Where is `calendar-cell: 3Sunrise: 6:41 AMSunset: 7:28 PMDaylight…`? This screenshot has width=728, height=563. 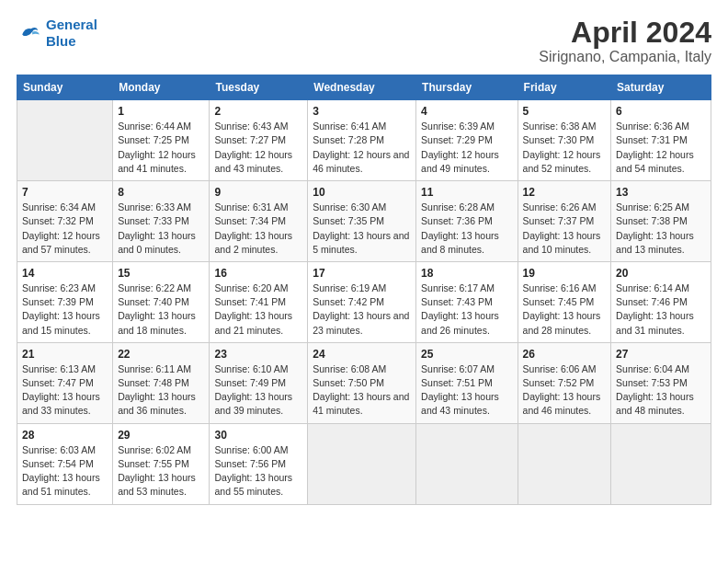 calendar-cell: 3Sunrise: 6:41 AMSunset: 7:28 PMDaylight… is located at coordinates (362, 141).